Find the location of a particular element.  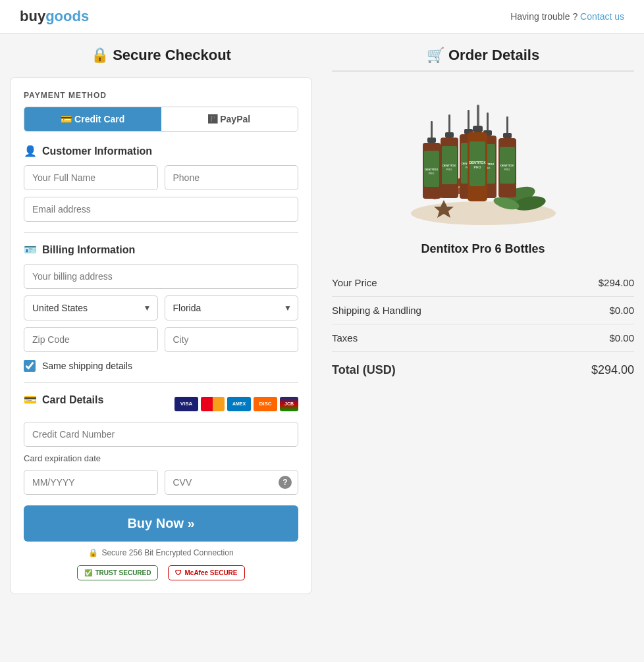

billing-section-title: 🪪 Billing Information is located at coordinates (161, 250).